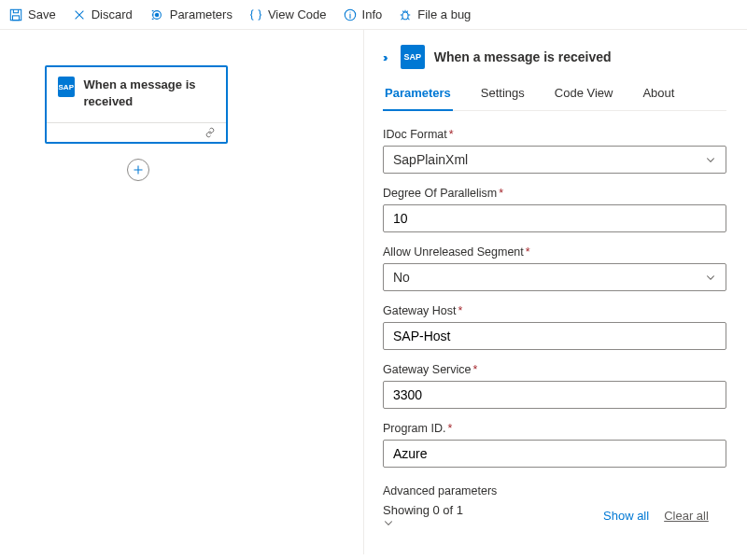 The width and height of the screenshot is (747, 560). I want to click on field-idoc-format: IDoc Format* SapPlainXml, so click(555, 151).